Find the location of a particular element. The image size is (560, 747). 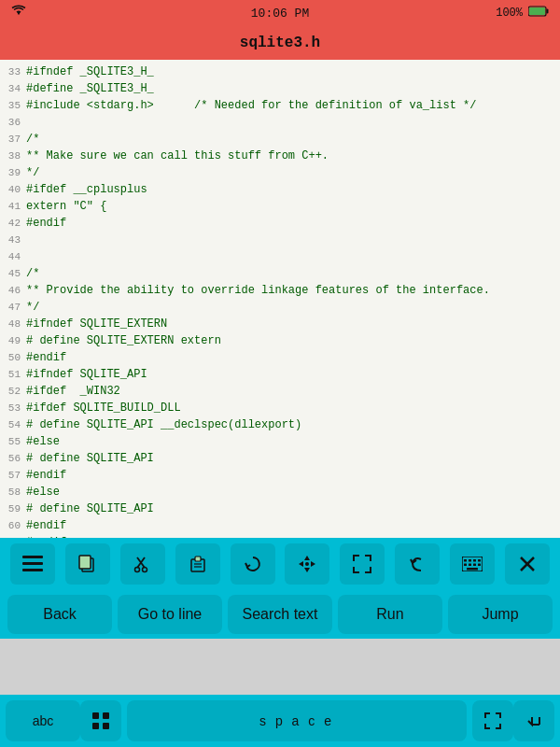

line-code: #ifdef SQLITE_BUILD_DLL is located at coordinates (104, 408).